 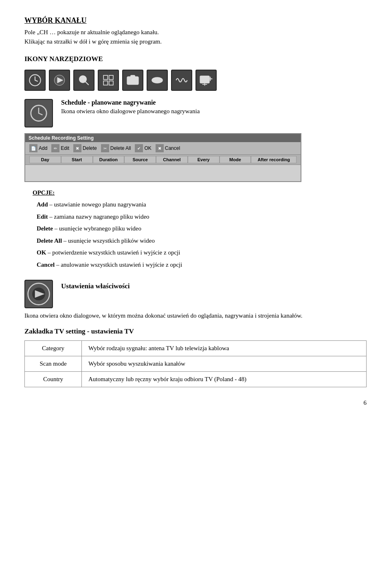 What do you see at coordinates (99, 217) in the screenshot?
I see `opcje-edit-desc: – zamiana nazwy nagranego pliku wideo` at bounding box center [99, 217].